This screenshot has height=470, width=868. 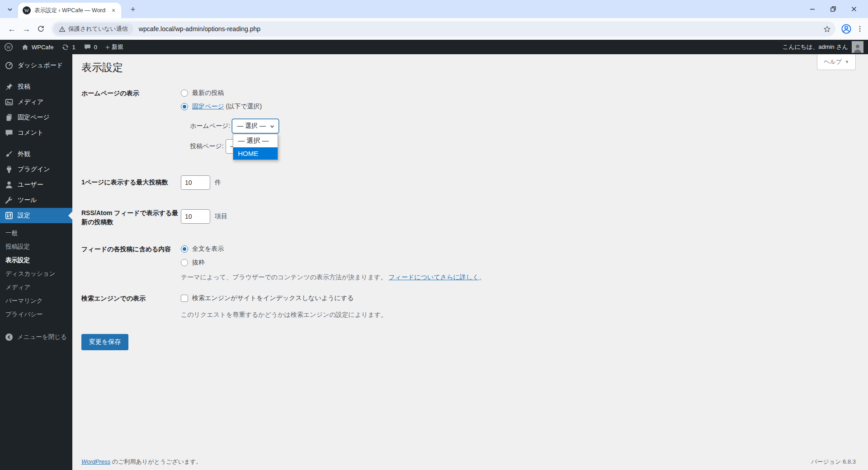 I want to click on collapse-menu-button: メニューを閉じる, so click(x=36, y=337).